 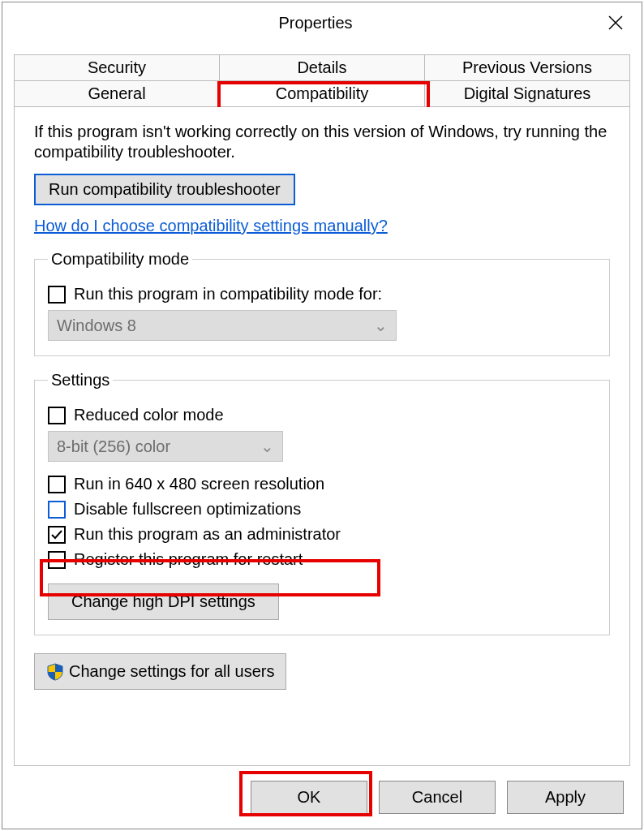 What do you see at coordinates (57, 510) in the screenshot?
I see `checkbox-disable-fullscreen` at bounding box center [57, 510].